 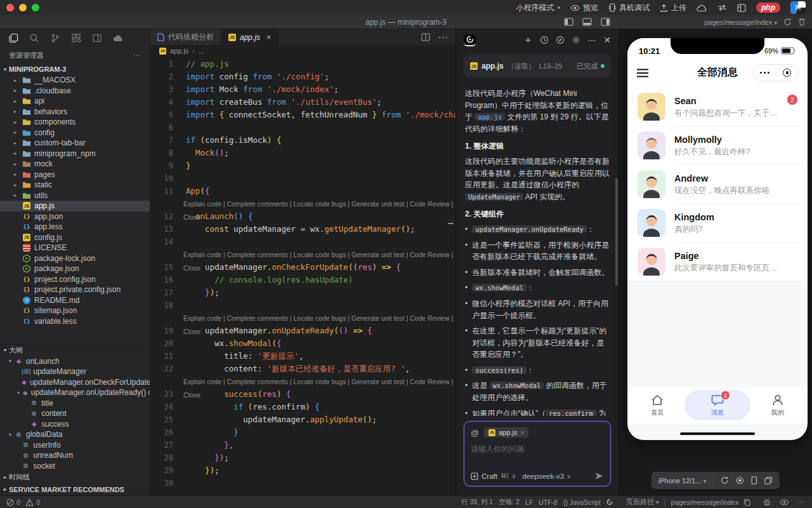 What do you see at coordinates (767, 502) in the screenshot?
I see `debugger-icon` at bounding box center [767, 502].